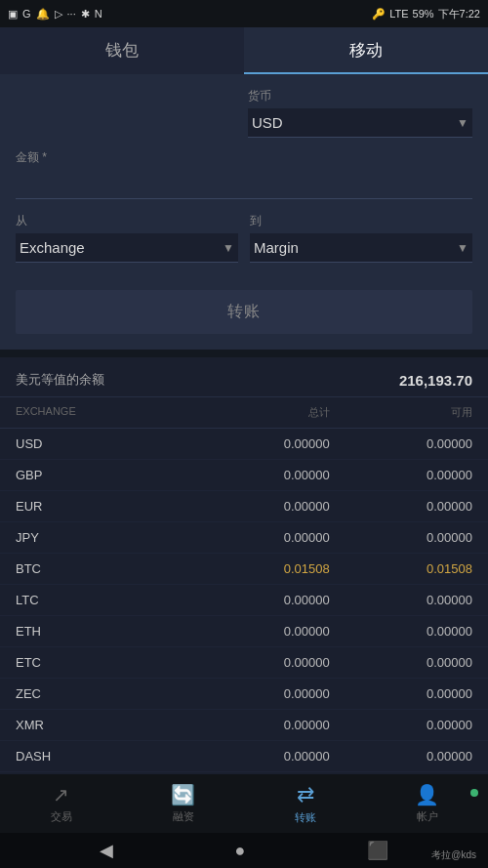 This screenshot has width=488, height=868. Describe the element at coordinates (244, 353) in the screenshot. I see `separator` at that location.